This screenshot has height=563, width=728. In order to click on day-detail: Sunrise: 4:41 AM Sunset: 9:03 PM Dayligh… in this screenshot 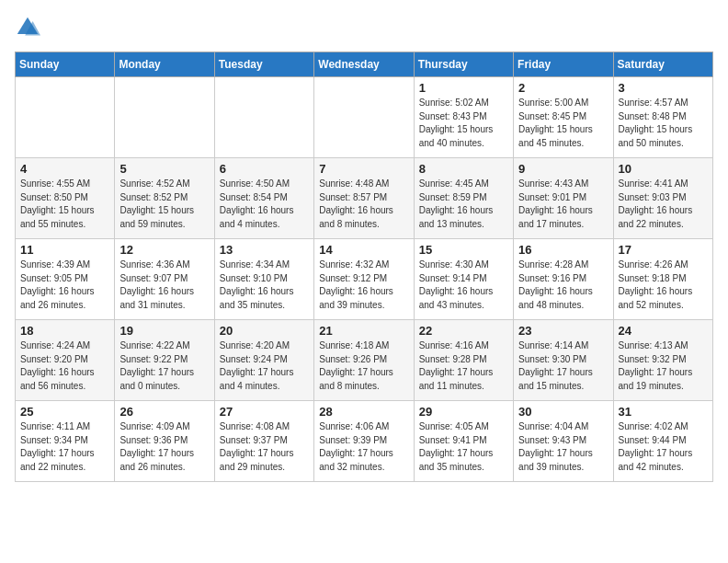, I will do `click(664, 204)`.